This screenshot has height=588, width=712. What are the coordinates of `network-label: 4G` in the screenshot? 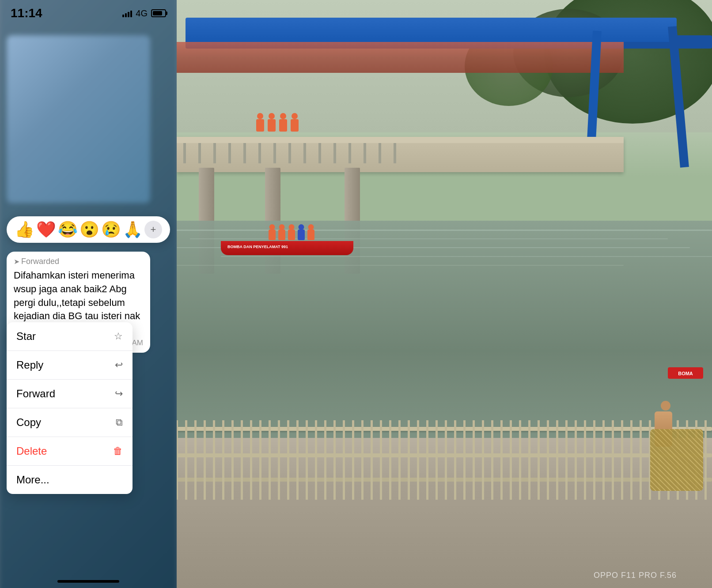 It's located at (141, 13).